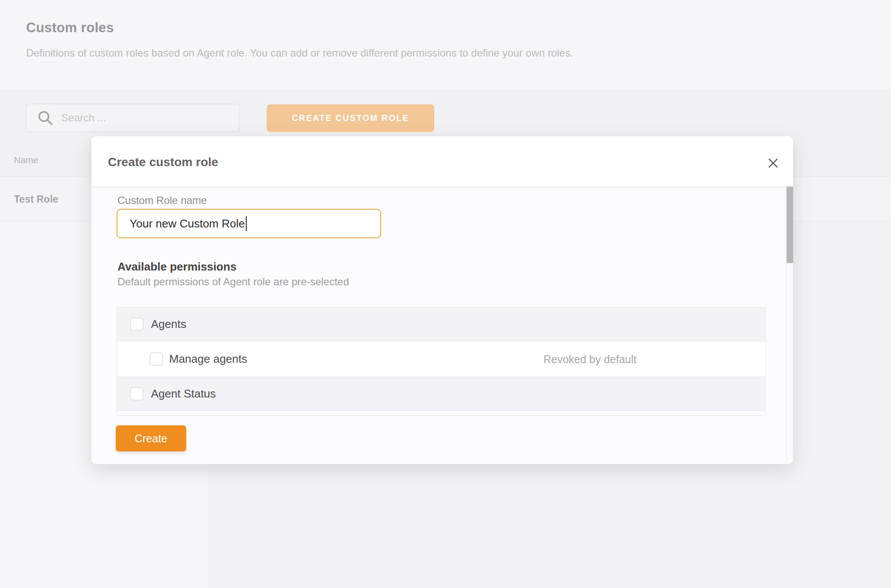  Describe the element at coordinates (208, 359) in the screenshot. I see `permission-label: Manage agents` at that location.